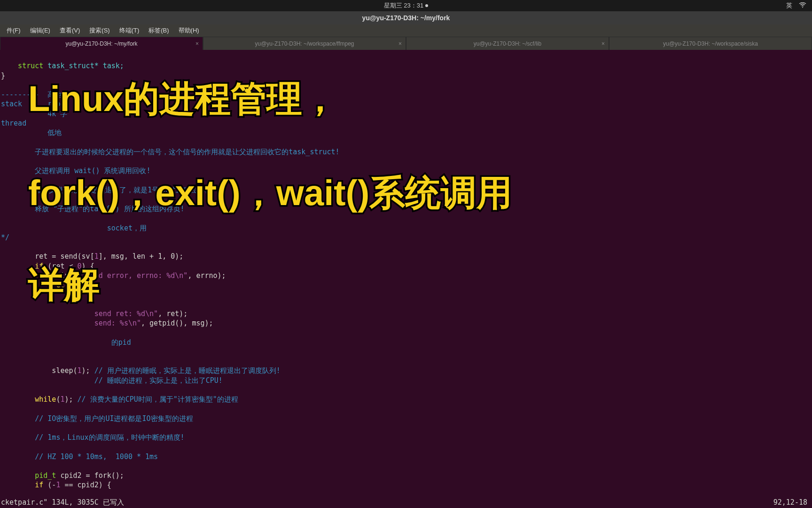  Describe the element at coordinates (64, 285) in the screenshot. I see `overlay-title-line3: 详解` at that location.